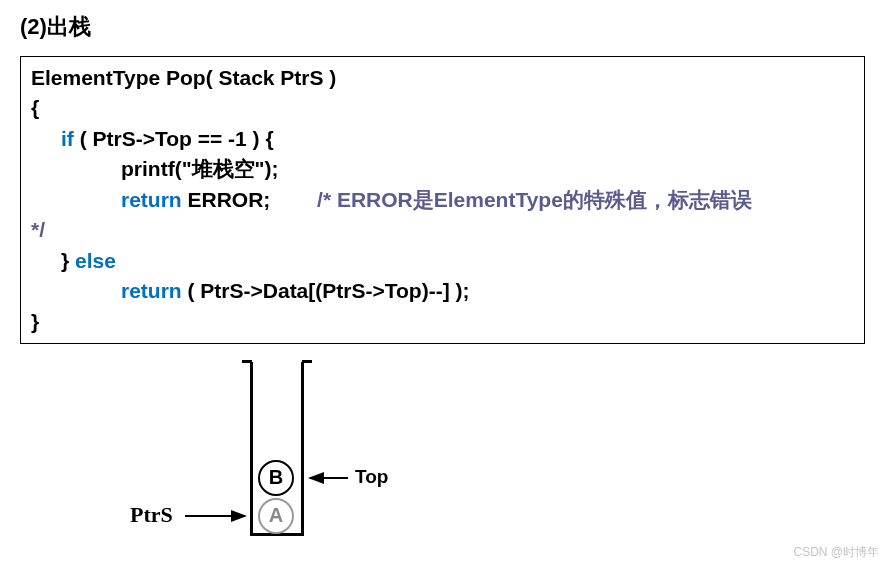  What do you see at coordinates (35, 108) in the screenshot?
I see `code-line-2: {` at bounding box center [35, 108].